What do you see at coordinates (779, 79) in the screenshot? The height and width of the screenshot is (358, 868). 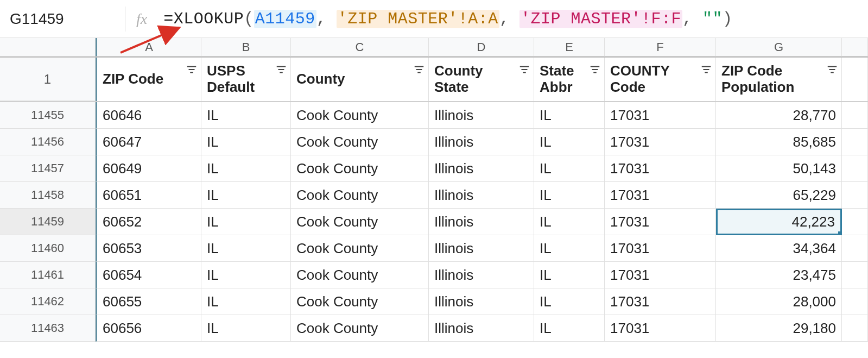 I see `header-zip-population: ZIP Code Population` at bounding box center [779, 79].